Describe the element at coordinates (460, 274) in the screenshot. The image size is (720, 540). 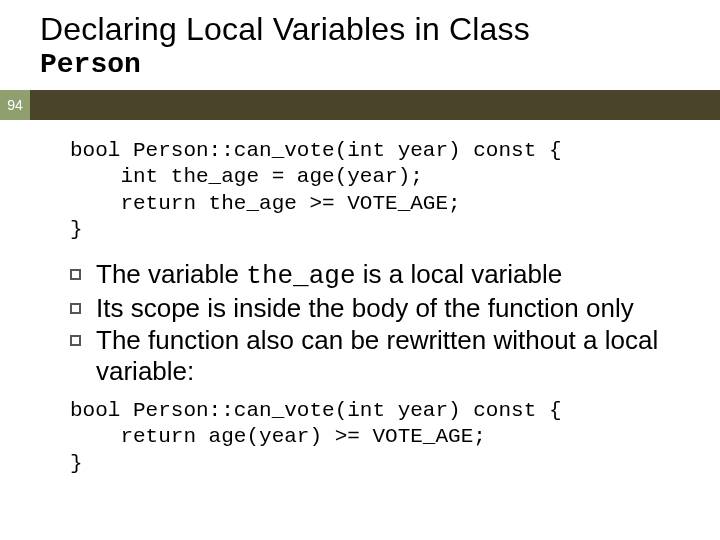
I see `bullet-text: is a local variable` at that location.